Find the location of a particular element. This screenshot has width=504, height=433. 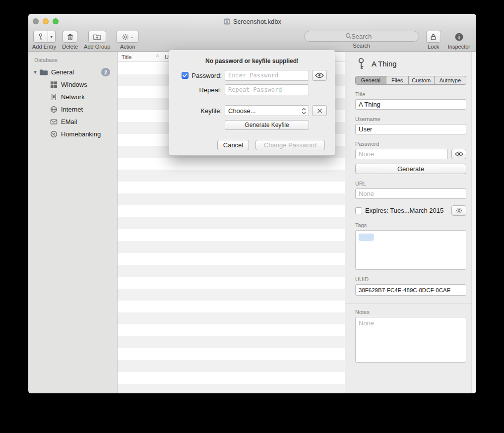

clear-keyfile-button is located at coordinates (319, 111).